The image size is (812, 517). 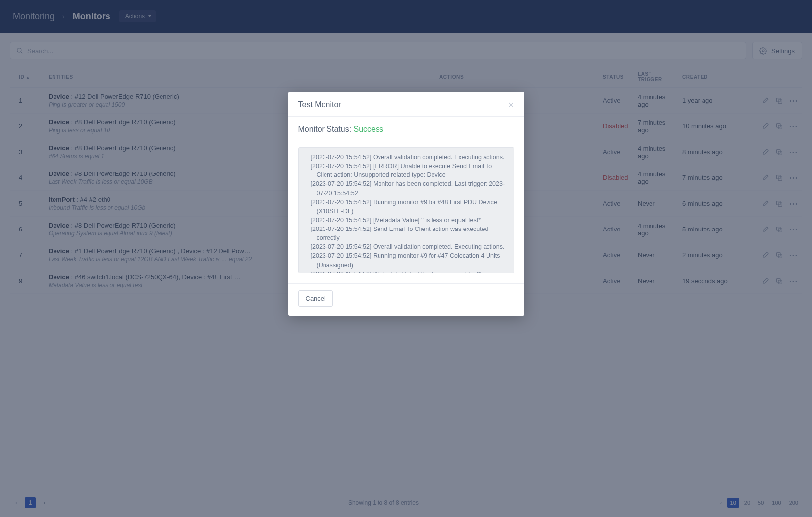 What do you see at coordinates (406, 200) in the screenshot?
I see `modal-body: Monitor Status: Success [2023-07-20 15:5…` at bounding box center [406, 200].